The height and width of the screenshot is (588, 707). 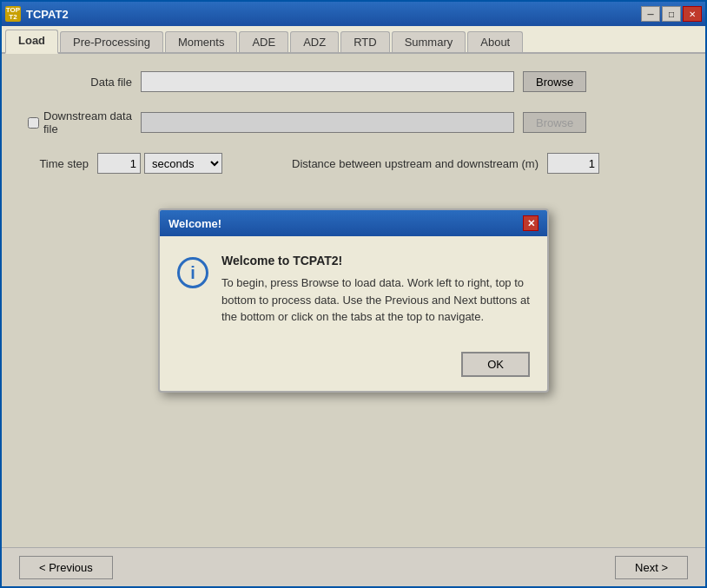 What do you see at coordinates (66, 568) in the screenshot?
I see `previous-button: < Previous` at bounding box center [66, 568].